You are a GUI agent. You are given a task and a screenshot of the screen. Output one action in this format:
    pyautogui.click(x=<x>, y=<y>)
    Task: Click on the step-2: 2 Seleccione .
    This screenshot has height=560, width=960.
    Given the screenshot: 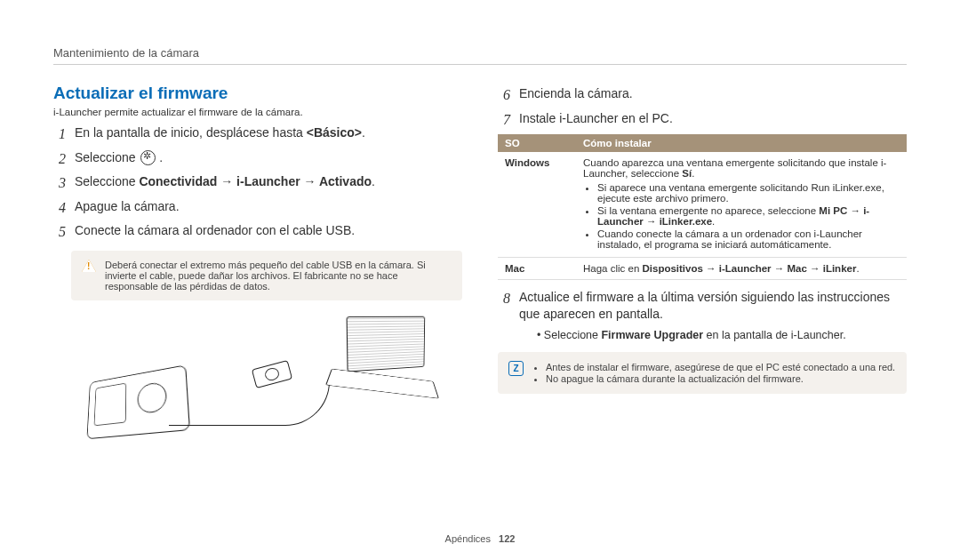 What is the action you would take?
    pyautogui.click(x=258, y=159)
    